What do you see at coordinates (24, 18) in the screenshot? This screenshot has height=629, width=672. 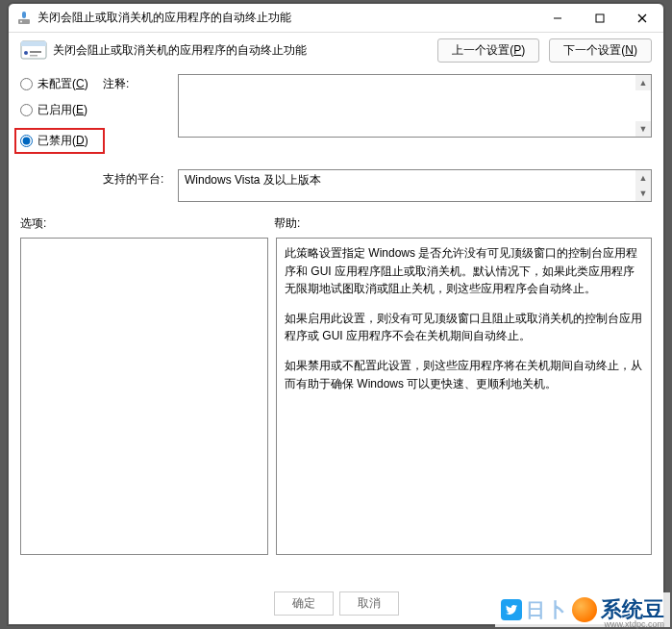 I see `app-icon` at bounding box center [24, 18].